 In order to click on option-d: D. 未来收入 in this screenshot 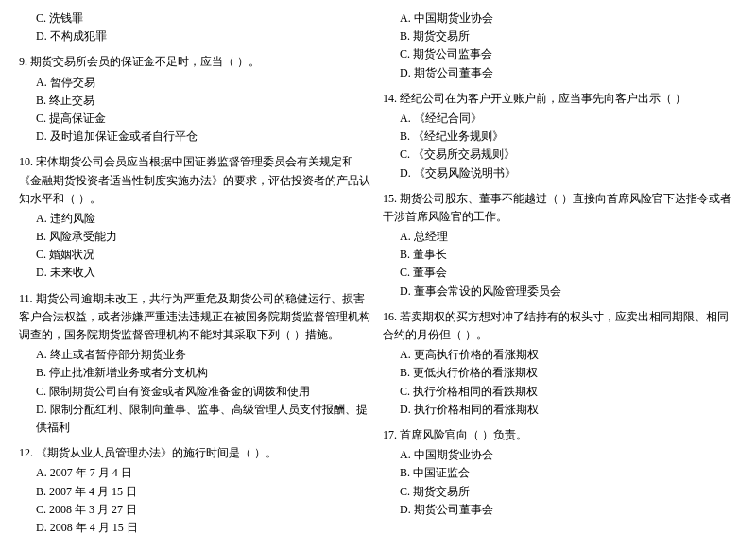, I will do `click(197, 272)`.